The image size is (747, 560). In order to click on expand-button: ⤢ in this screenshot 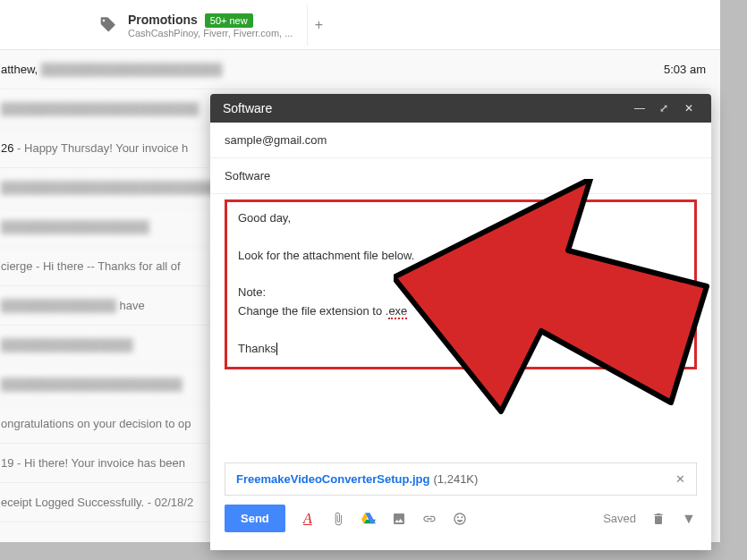, I will do `click(666, 108)`.